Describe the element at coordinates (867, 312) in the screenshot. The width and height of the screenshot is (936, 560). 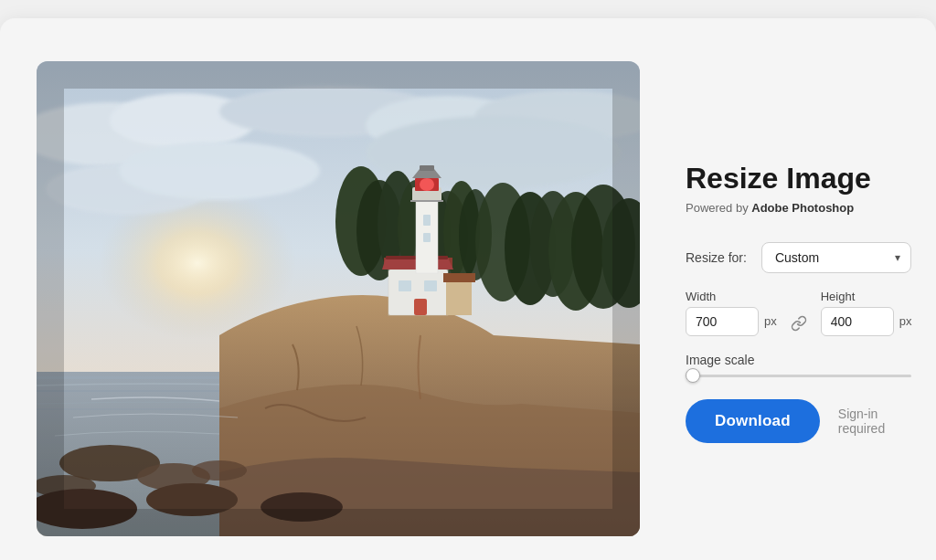
I see `height-group: Height px` at that location.